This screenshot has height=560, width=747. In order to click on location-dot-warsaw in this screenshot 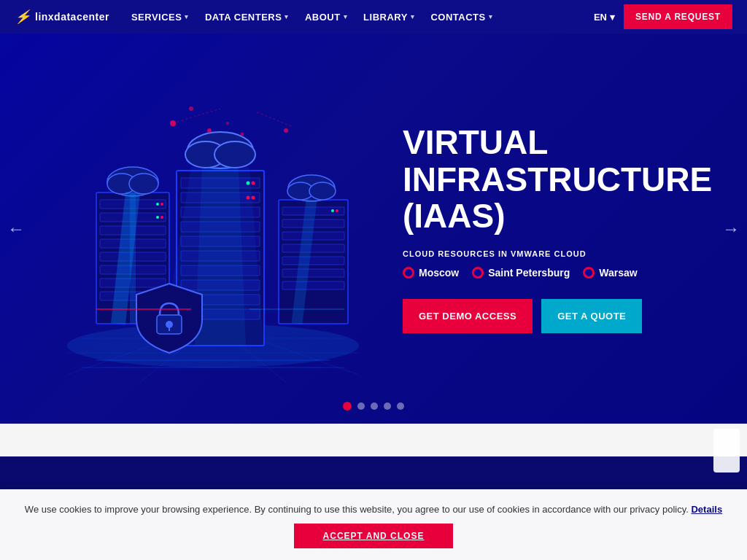, I will do `click(589, 273)`.